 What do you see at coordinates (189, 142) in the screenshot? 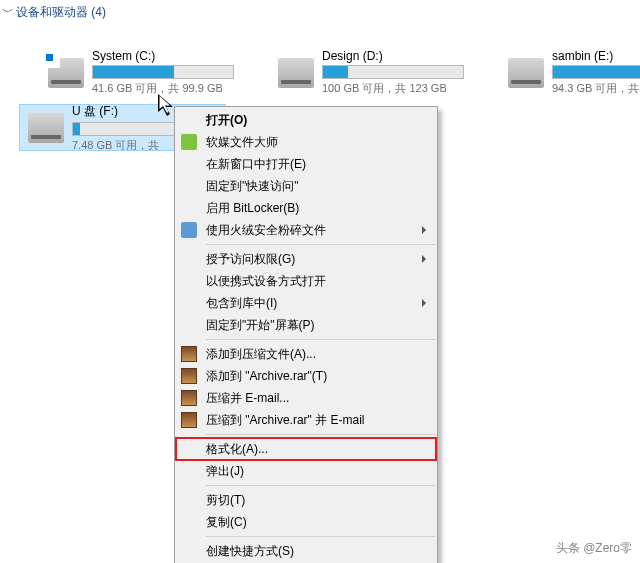
I see `soft-icon` at bounding box center [189, 142].